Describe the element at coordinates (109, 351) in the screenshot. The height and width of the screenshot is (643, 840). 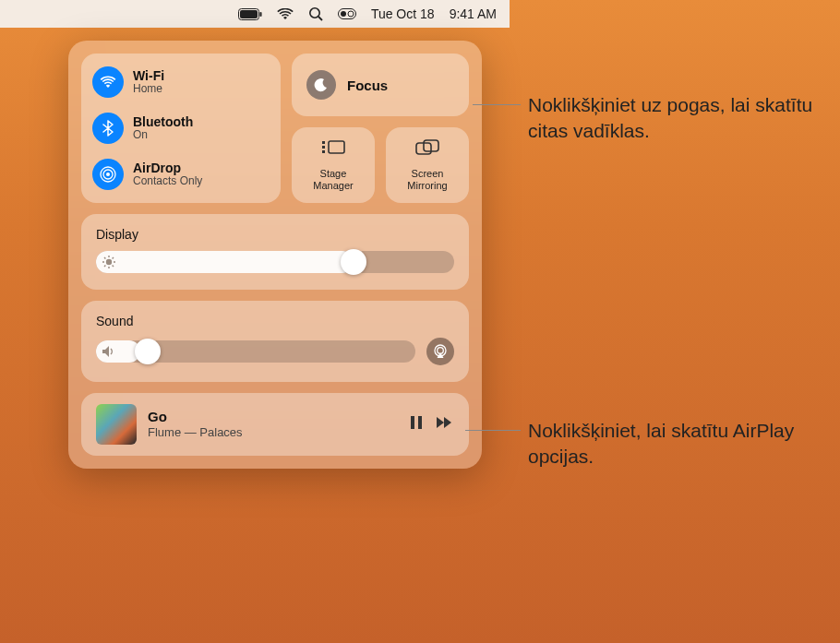
I see `volume-icon` at that location.